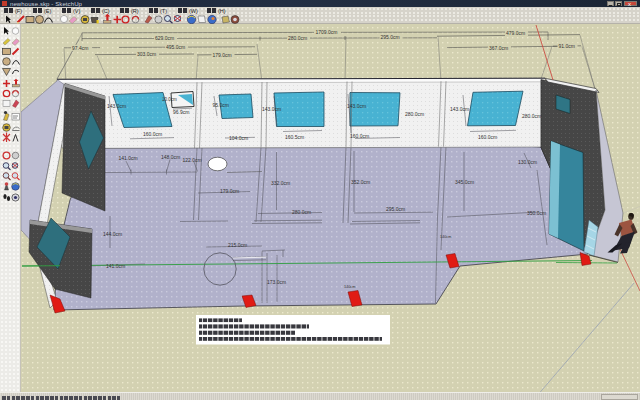  I want to click on svg-text: 367.0cm, so click(498, 48).